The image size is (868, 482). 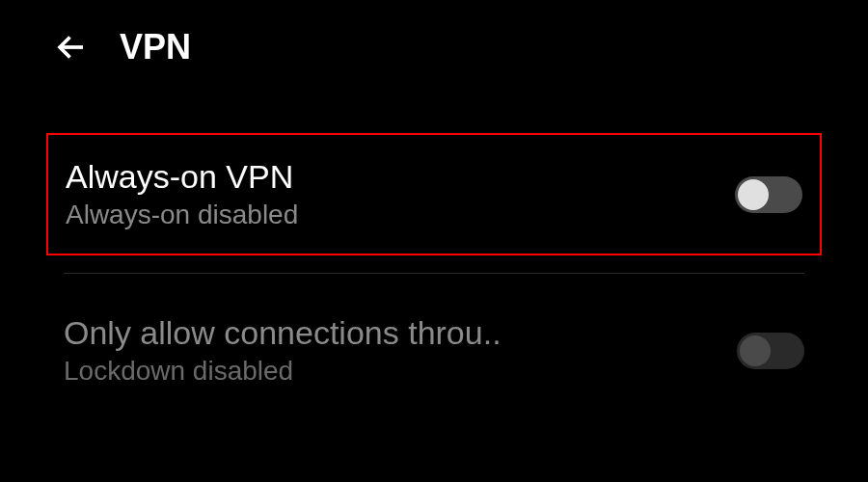 I want to click on setting-title: Always-on VPN, so click(x=391, y=177).